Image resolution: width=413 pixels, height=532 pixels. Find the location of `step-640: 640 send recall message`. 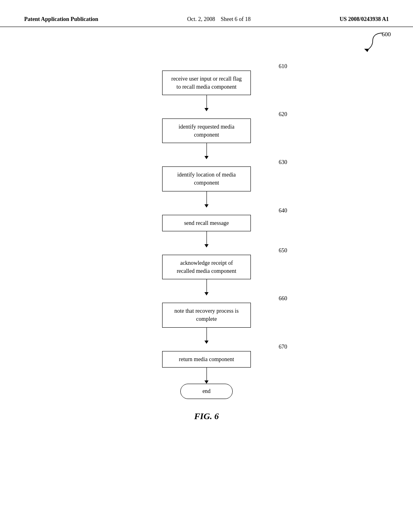

step-640: 640 send recall message is located at coordinates (206, 220).